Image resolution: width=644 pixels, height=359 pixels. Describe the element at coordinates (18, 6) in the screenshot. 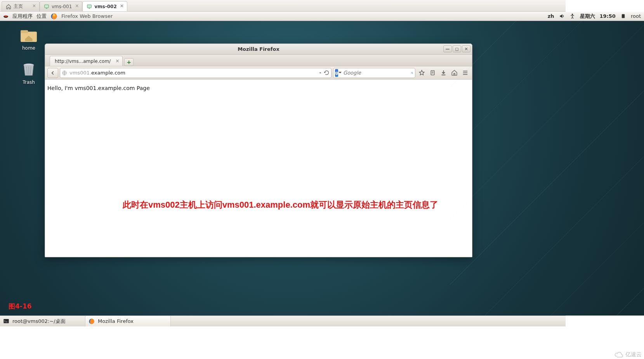

I see `outer-tab-label: 主页` at that location.